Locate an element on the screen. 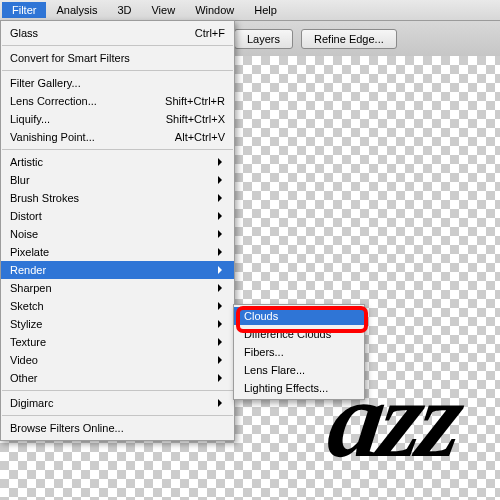 Image resolution: width=500 pixels, height=500 pixels. submenu-item-fibers: Fibers... is located at coordinates (299, 352).